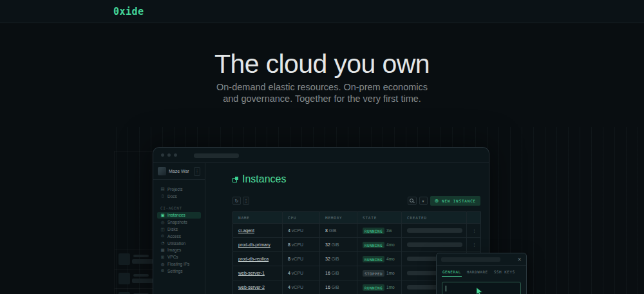 The height and width of the screenshot is (294, 644). I want to click on sidebar-item-label: Snapshots, so click(178, 222).